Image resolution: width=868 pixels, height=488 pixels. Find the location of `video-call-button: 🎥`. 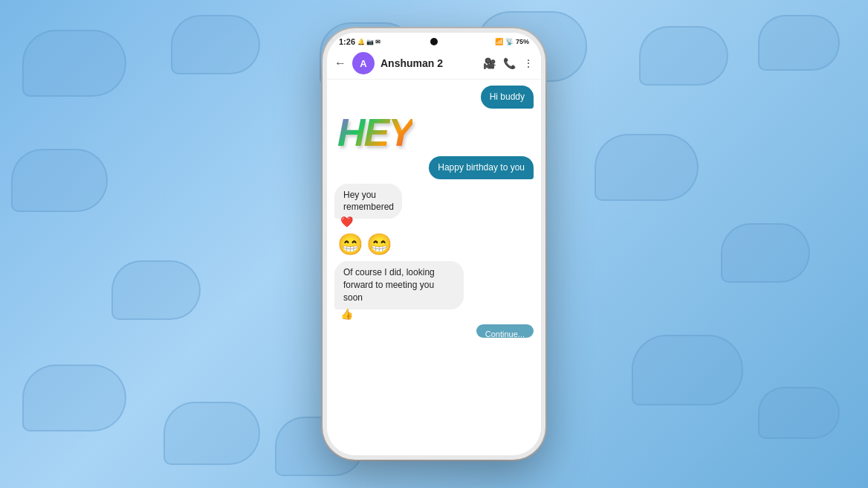

video-call-button: 🎥 is located at coordinates (489, 63).